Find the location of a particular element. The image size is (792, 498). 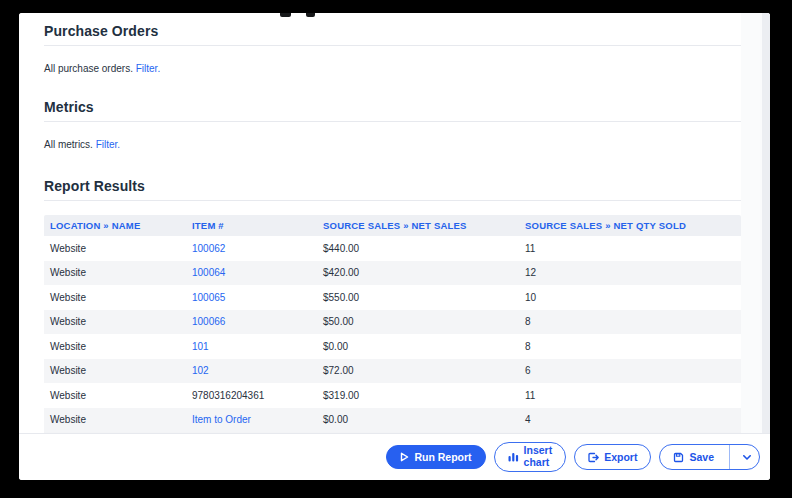

item-number-link: 100066 is located at coordinates (208, 322).